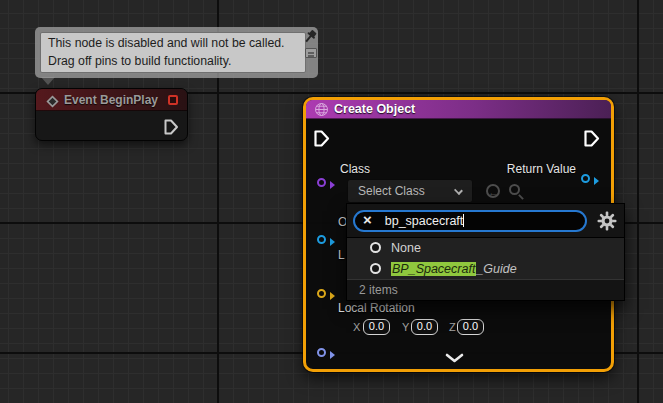 This screenshot has height=403, width=663. I want to click on tooltip-text: This node is disabled and will not be ca…, so click(173, 52).